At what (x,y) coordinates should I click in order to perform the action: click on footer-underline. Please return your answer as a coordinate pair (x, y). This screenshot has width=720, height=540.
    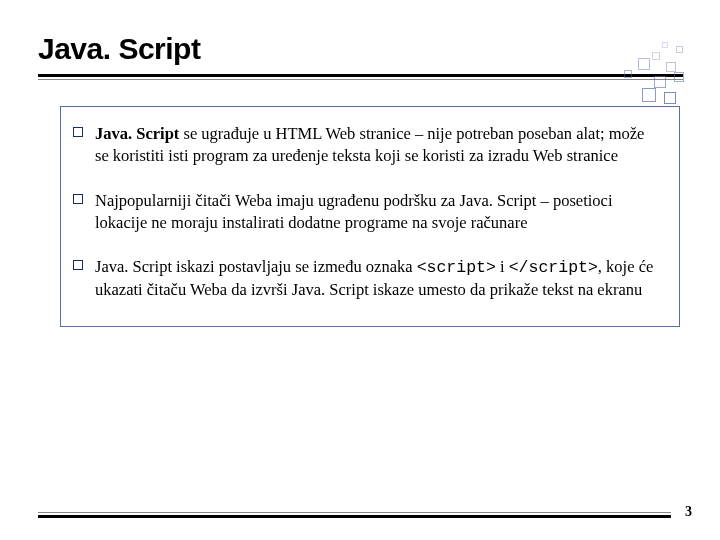
    Looking at the image, I should click on (354, 515).